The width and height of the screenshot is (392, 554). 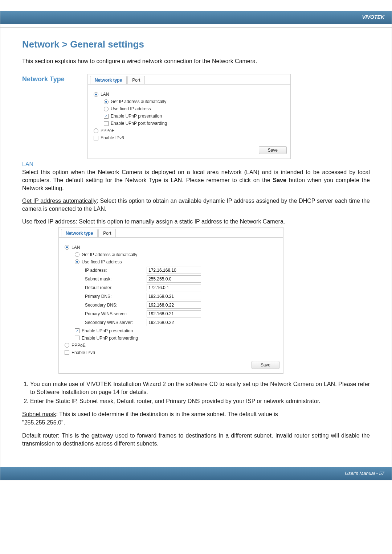 I want to click on panel1-body: LAN Get IP address automatically Use fix…, so click(x=189, y=115).